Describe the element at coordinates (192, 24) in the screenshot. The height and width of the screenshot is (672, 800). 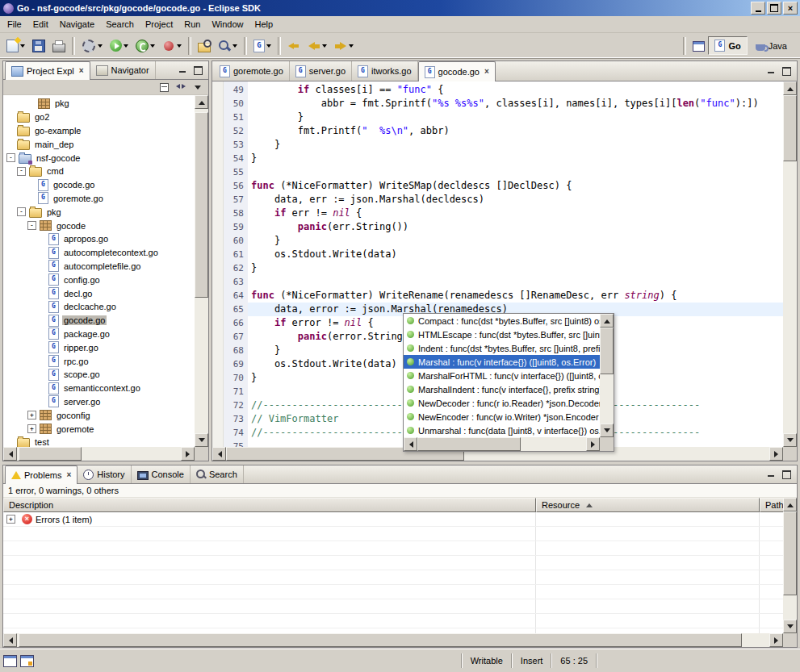
I see `menu-run: Run` at that location.